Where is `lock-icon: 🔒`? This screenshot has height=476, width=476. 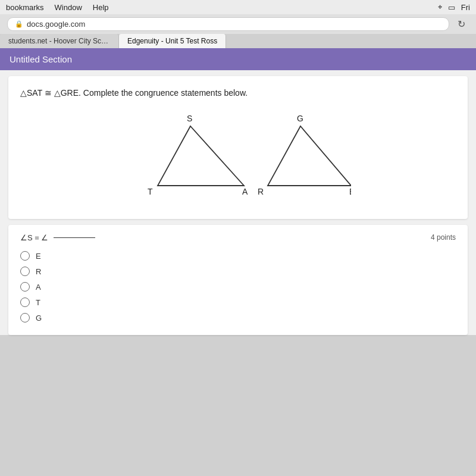 lock-icon: 🔒 is located at coordinates (19, 24).